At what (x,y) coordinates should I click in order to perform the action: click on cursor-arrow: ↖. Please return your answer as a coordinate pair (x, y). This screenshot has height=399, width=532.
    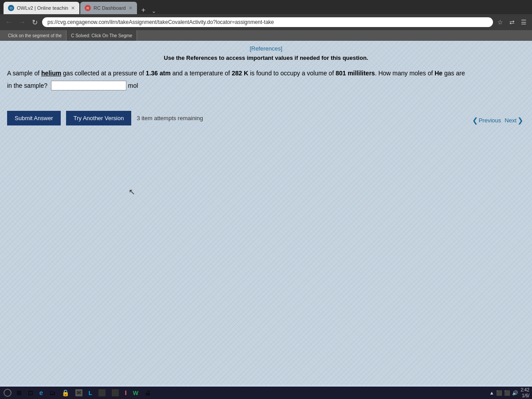
    Looking at the image, I should click on (132, 192).